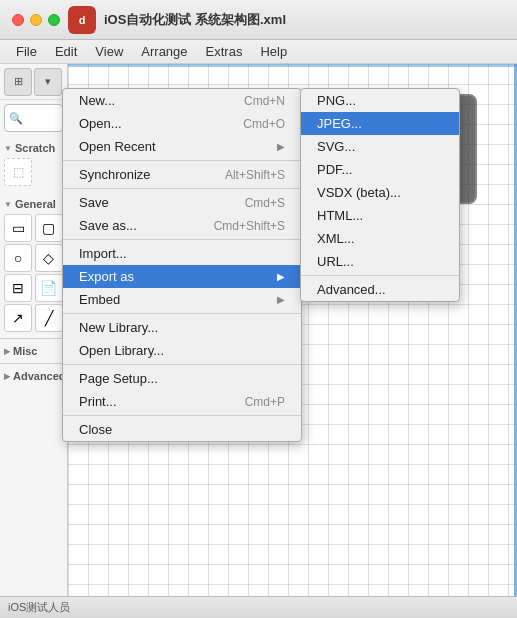 The width and height of the screenshot is (517, 618). I want to click on menu-open-recent-label: Open Recent, so click(118, 146).